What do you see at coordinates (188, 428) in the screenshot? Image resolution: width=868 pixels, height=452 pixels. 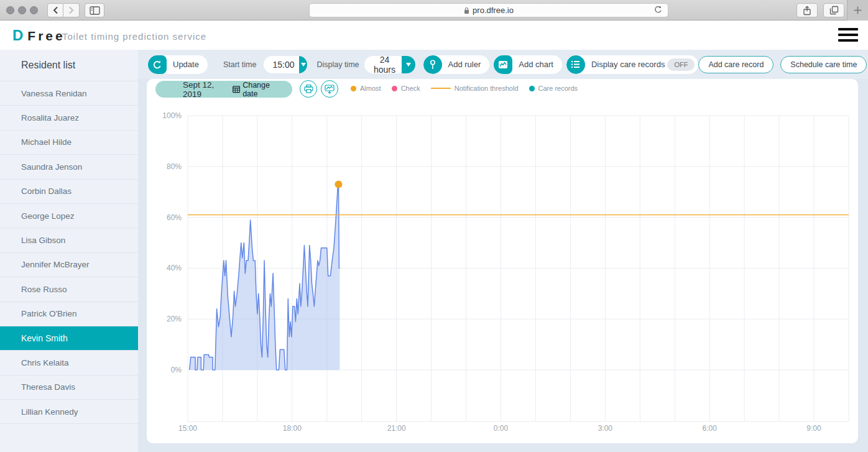 I see `svg-text: 15:00` at bounding box center [188, 428].